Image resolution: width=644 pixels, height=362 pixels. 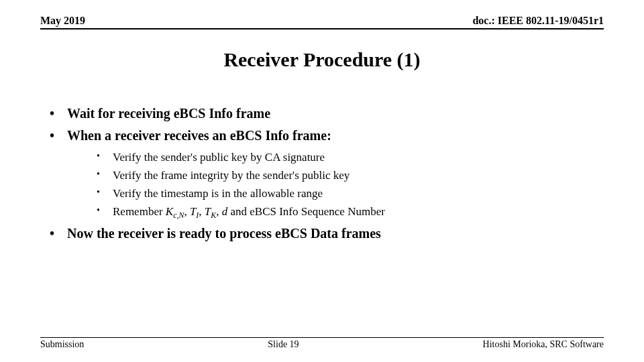 What do you see at coordinates (322, 233) in the screenshot?
I see `bullet-ready: Now the receiver is ready to process eBC…` at bounding box center [322, 233].